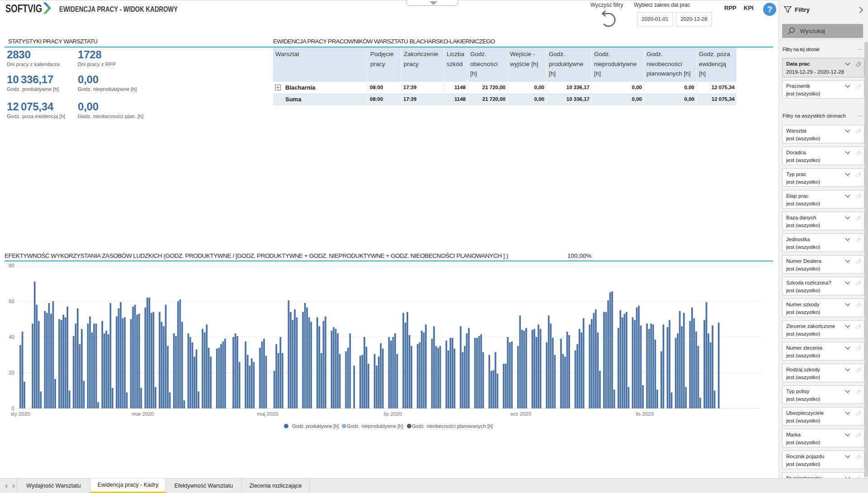  I want to click on svg-text: wrz 2020, so click(521, 414).